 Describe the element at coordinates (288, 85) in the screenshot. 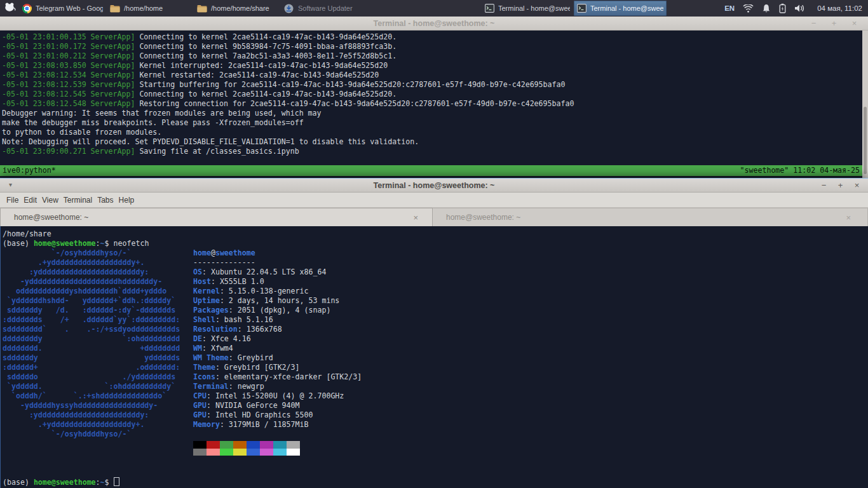

I see `log-line: -05-01 23:08:12.539 ServerApp] Starting …` at that location.